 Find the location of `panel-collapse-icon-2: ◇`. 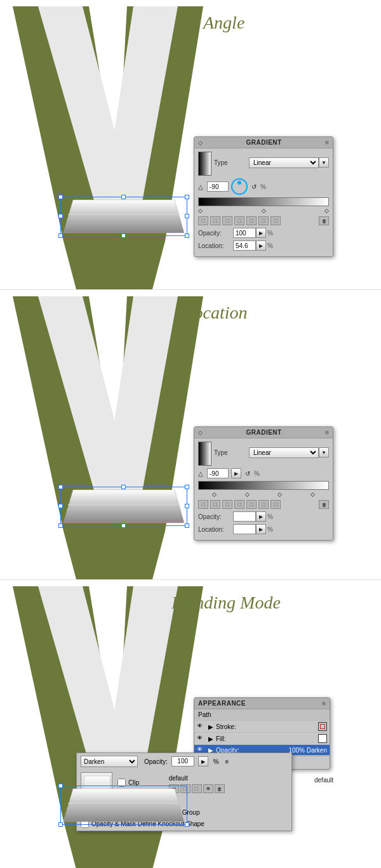

panel-collapse-icon-2: ◇ is located at coordinates (201, 433).